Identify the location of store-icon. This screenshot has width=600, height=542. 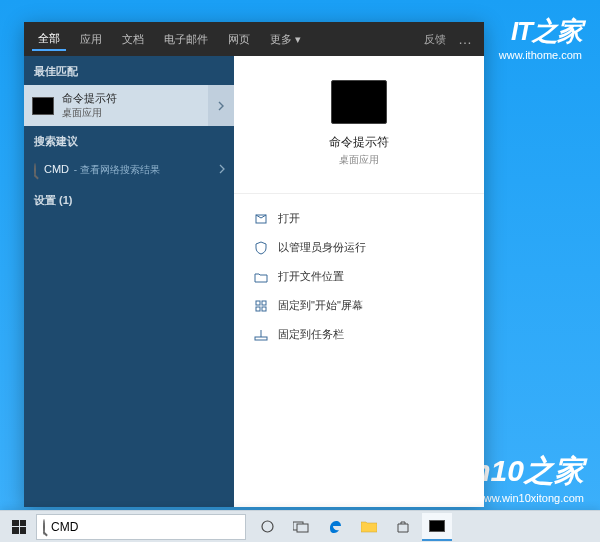
(403, 527).